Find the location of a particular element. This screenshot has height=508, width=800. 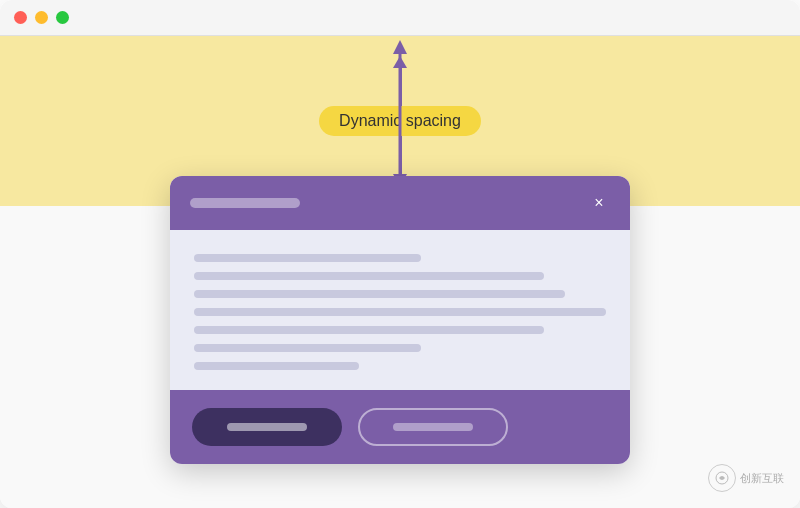

secondary-button-label is located at coordinates (433, 427).